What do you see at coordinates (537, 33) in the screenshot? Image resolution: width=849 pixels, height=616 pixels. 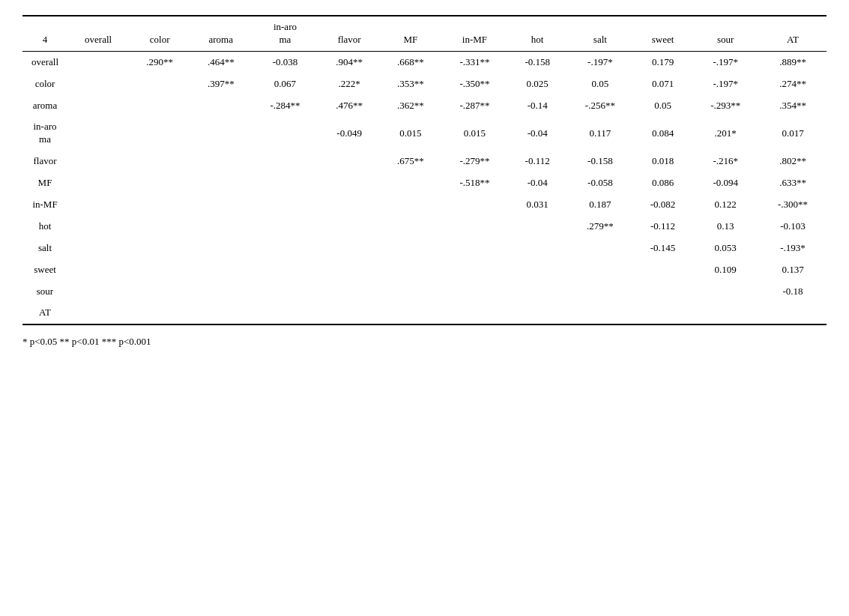 I see `header-hot: hot` at bounding box center [537, 33].